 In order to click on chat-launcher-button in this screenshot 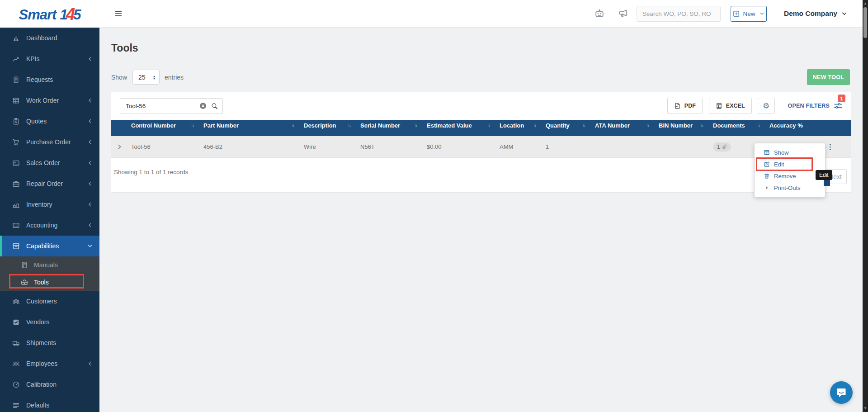, I will do `click(841, 393)`.